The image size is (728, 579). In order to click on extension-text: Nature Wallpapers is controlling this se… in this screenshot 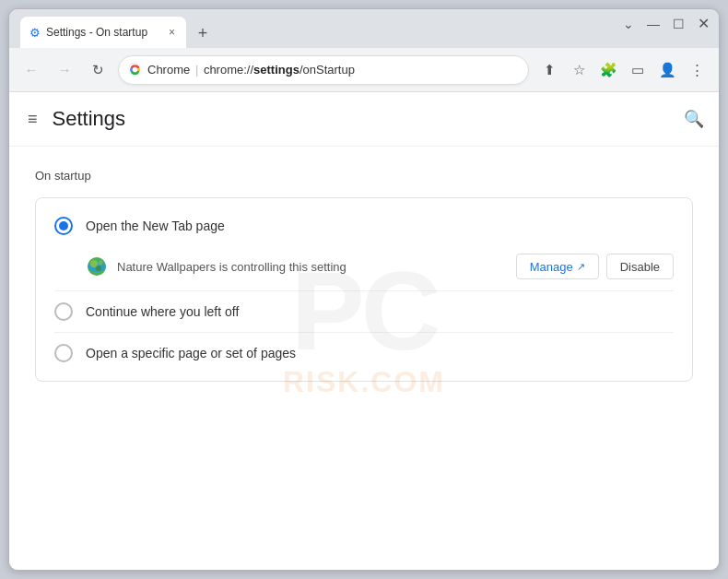, I will do `click(311, 267)`.